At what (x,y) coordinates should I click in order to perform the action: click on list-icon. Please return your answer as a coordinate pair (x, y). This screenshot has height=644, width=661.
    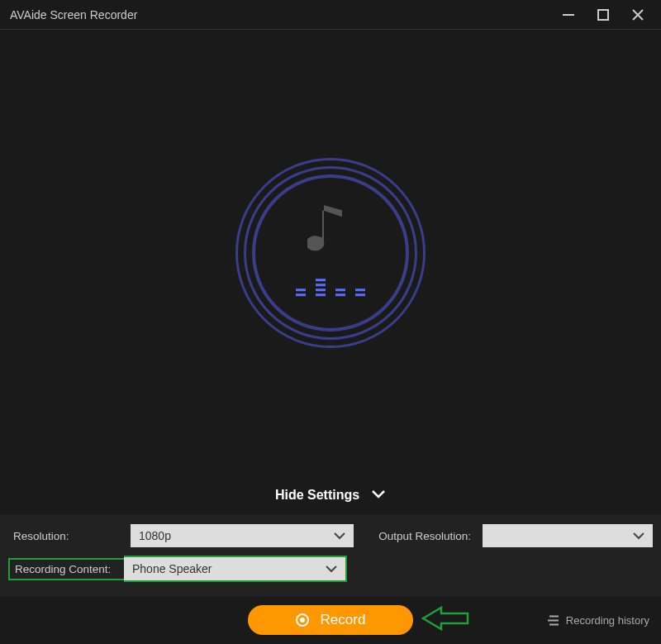
    Looking at the image, I should click on (553, 620).